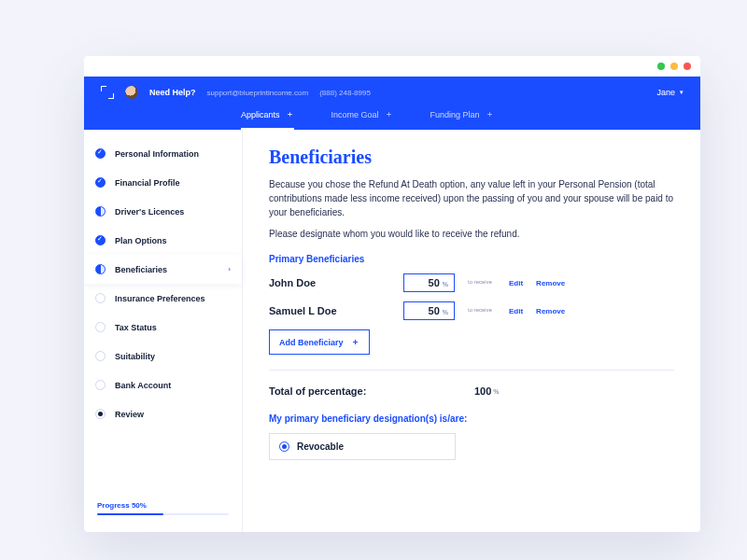 The width and height of the screenshot is (747, 560). I want to click on tab-income-goal: Income Goal ＋, so click(362, 119).